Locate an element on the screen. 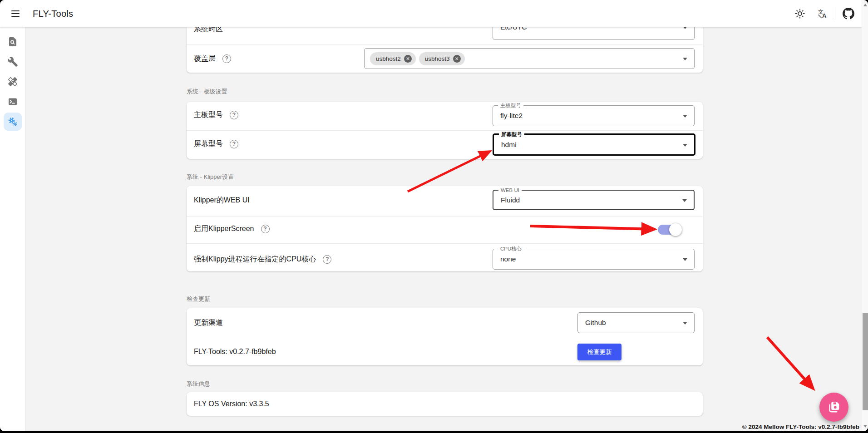 Image resolution: width=868 pixels, height=433 pixels. app-title: FLY-Tools is located at coordinates (53, 14).